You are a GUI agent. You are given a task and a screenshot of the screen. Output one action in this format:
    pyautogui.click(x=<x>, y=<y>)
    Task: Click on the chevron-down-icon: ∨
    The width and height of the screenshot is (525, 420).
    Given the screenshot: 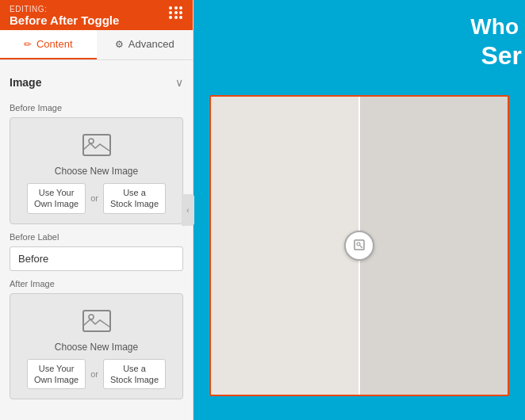 What is the action you would take?
    pyautogui.click(x=179, y=82)
    